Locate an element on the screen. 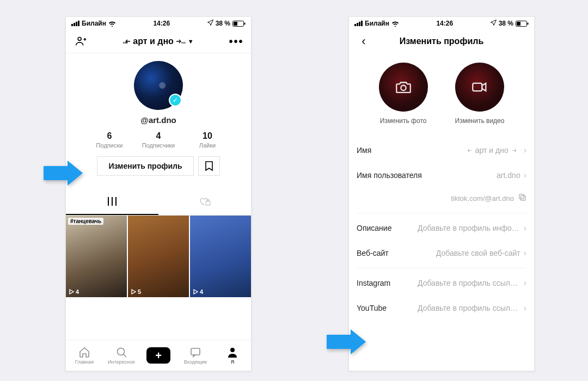 The width and height of the screenshot is (588, 381). row-username: Имя пользователя art.dno› is located at coordinates (442, 175).